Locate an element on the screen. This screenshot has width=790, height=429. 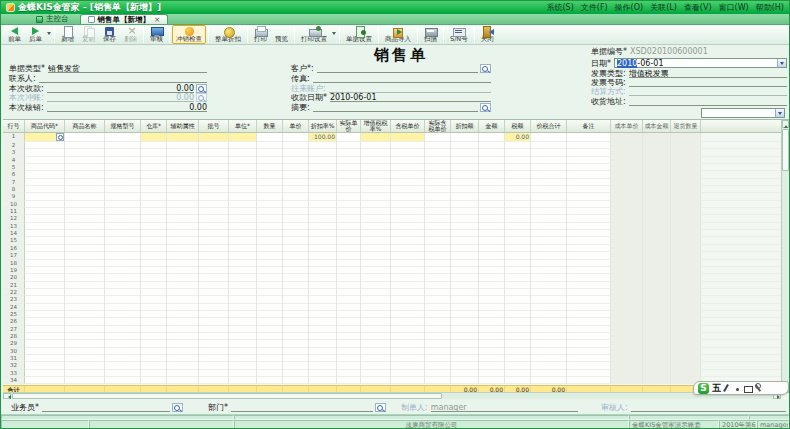
grid-column-header: 价税合计 is located at coordinates (549, 126).